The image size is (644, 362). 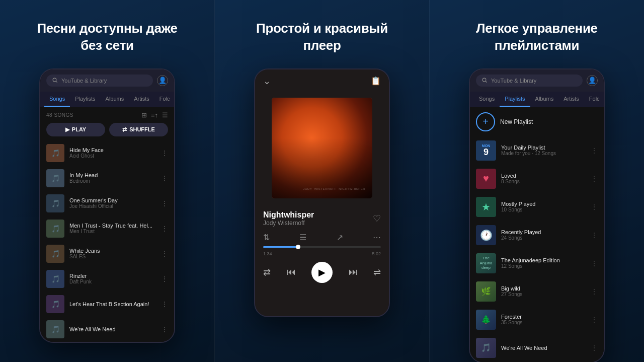 I want to click on sort-icon: ≡↑, so click(x=154, y=115).